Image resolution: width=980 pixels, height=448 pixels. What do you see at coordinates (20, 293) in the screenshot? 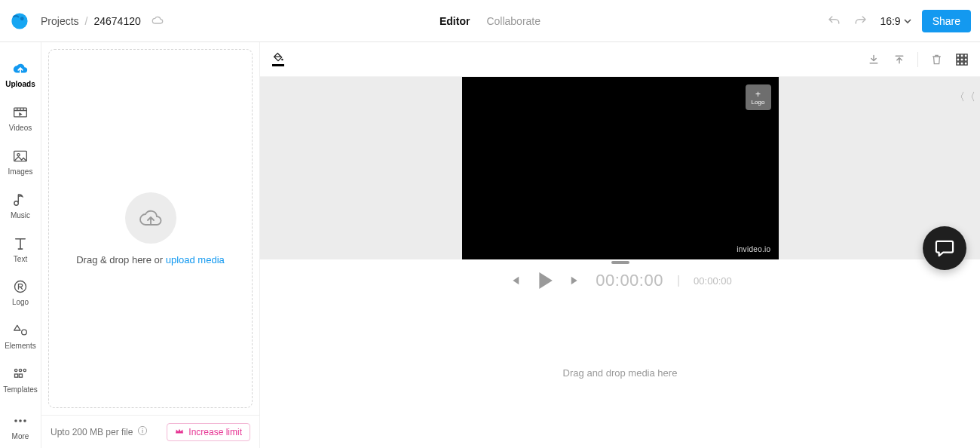
I see `nav-logo: Logo` at bounding box center [20, 293].